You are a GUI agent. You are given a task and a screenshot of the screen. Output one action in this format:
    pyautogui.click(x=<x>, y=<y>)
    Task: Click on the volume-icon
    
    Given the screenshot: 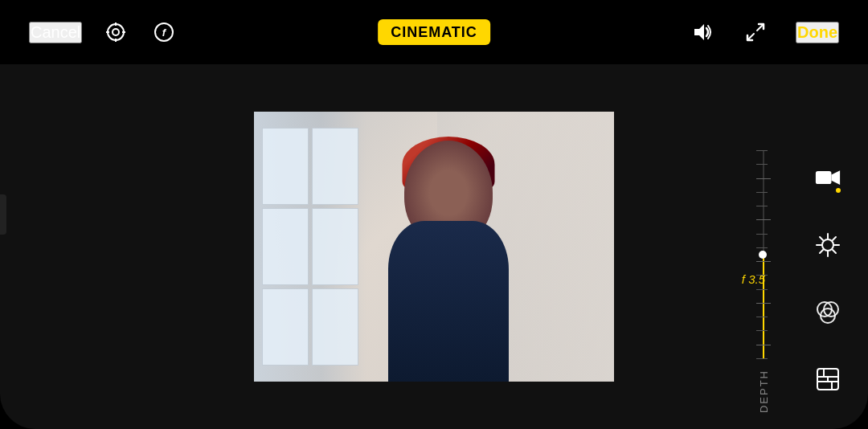 What is the action you would take?
    pyautogui.click(x=701, y=32)
    